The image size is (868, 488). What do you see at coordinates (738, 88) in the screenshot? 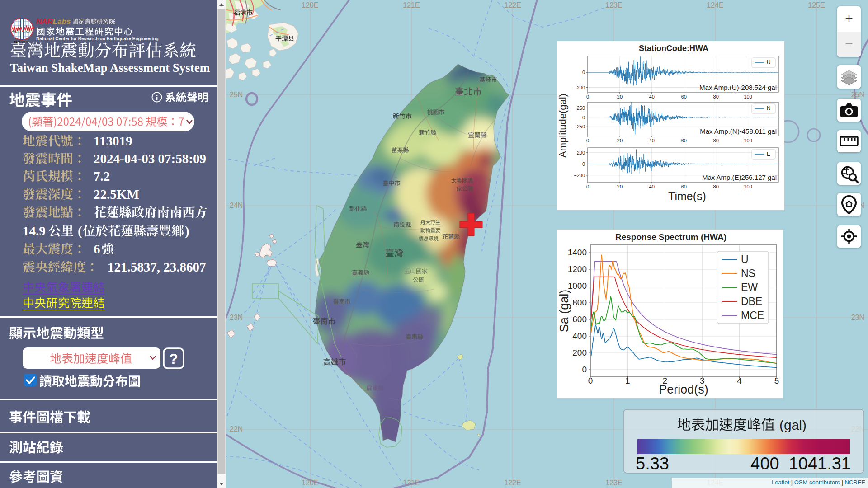
I see `svg-text: Max Amp.(U)-208.524 gal` at bounding box center [738, 88].